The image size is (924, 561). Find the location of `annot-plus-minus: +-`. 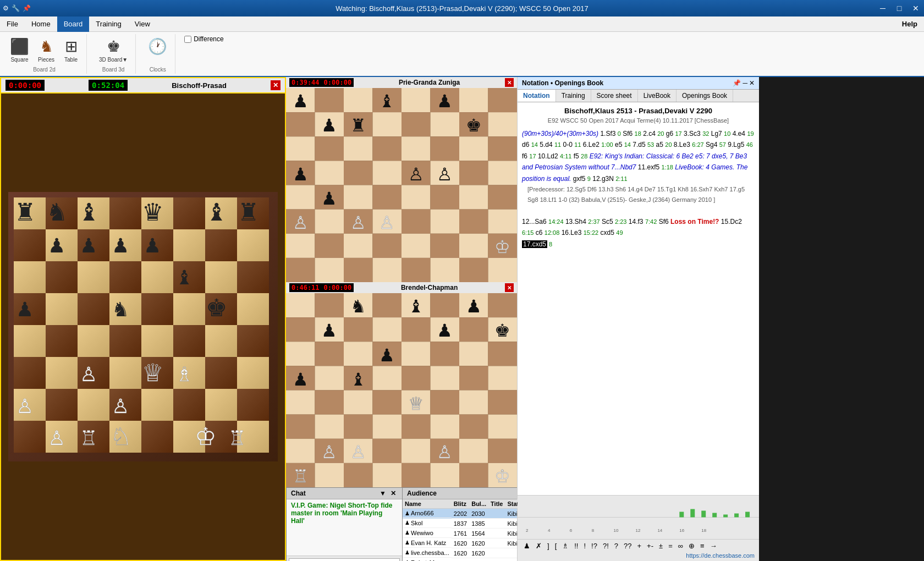

annot-plus-minus: +- is located at coordinates (650, 546).